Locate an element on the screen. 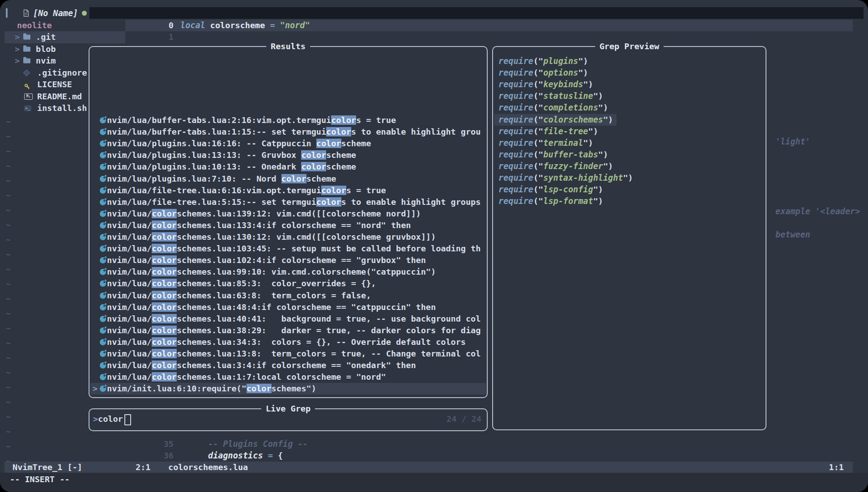 Image resolution: width=868 pixels, height=492 pixels. string-literal: "nord" is located at coordinates (295, 25).